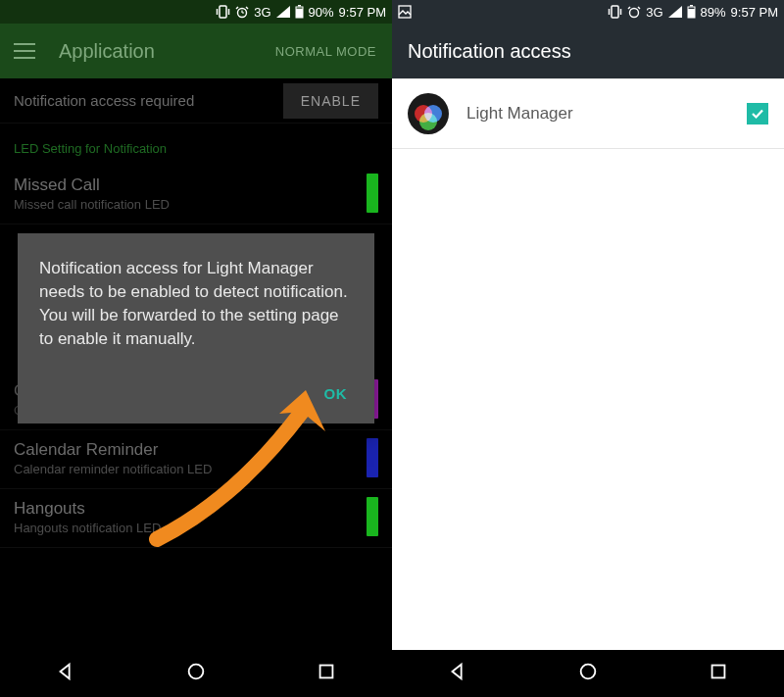 Image resolution: width=784 pixels, height=697 pixels. Describe the element at coordinates (713, 12) in the screenshot. I see `battery-percent: 89%` at that location.